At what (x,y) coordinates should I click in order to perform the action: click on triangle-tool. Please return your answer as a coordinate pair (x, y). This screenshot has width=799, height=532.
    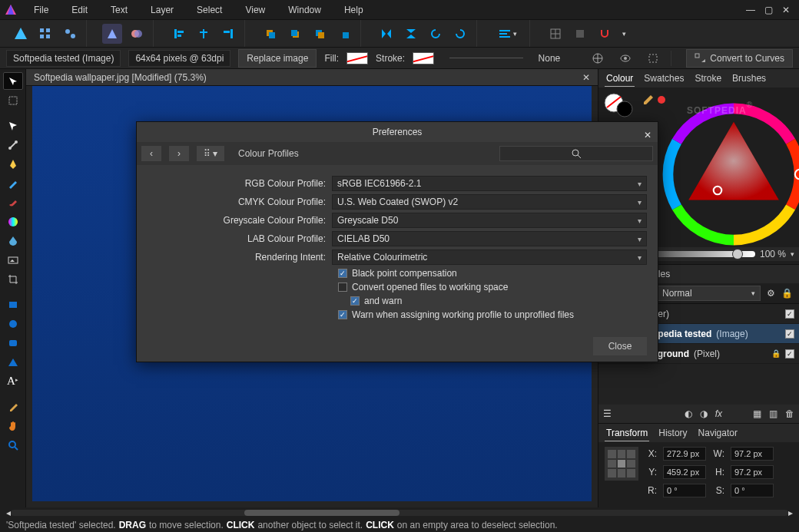
    Looking at the image, I should click on (13, 362).